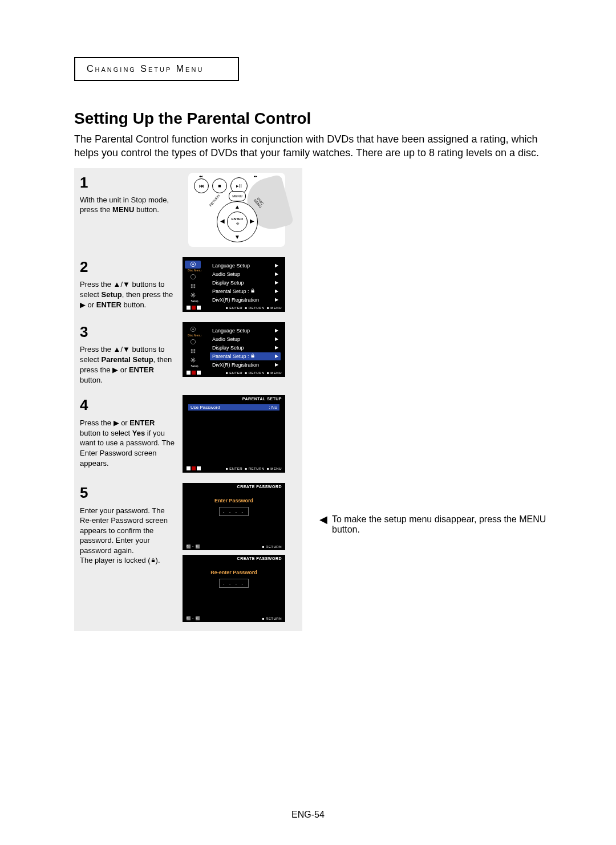 This screenshot has width=616, height=845. I want to click on tip-note: ◀ To make the setup menu disappear, pres…, so click(442, 525).